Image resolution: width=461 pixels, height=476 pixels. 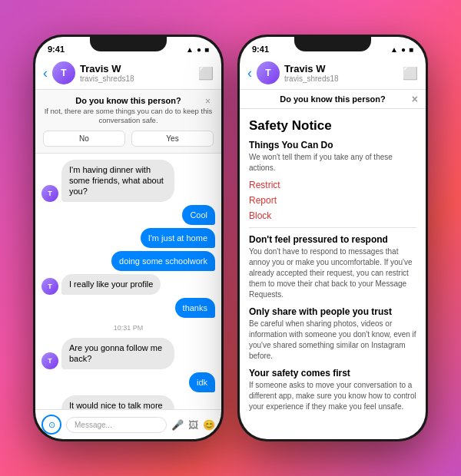 What do you see at coordinates (333, 312) in the screenshot?
I see `share-title: Only share with people you trust` at bounding box center [333, 312].